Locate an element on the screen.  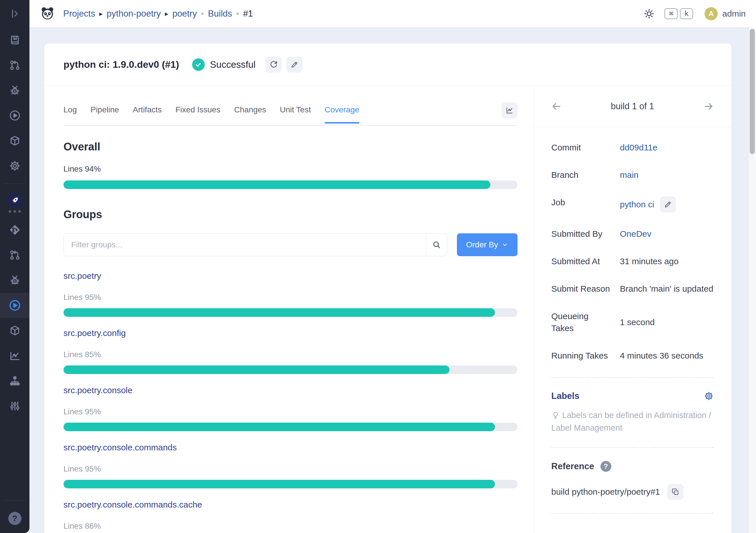
success-check-icon is located at coordinates (199, 65).